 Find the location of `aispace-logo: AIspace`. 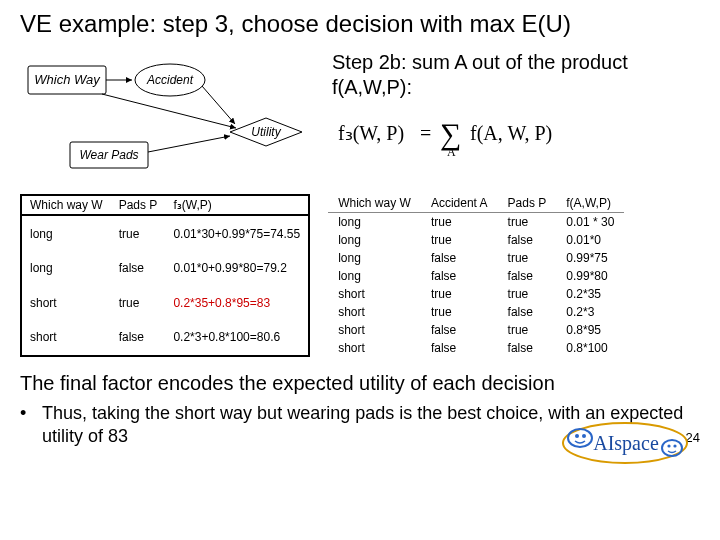

aispace-logo: AIspace is located at coordinates (625, 445).